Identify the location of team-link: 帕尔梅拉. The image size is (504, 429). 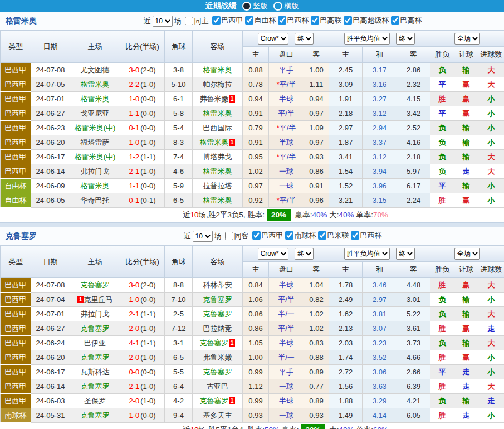
(218, 85).